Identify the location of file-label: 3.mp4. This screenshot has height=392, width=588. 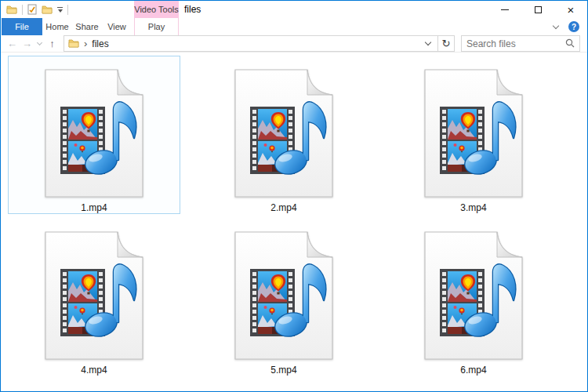
(474, 208).